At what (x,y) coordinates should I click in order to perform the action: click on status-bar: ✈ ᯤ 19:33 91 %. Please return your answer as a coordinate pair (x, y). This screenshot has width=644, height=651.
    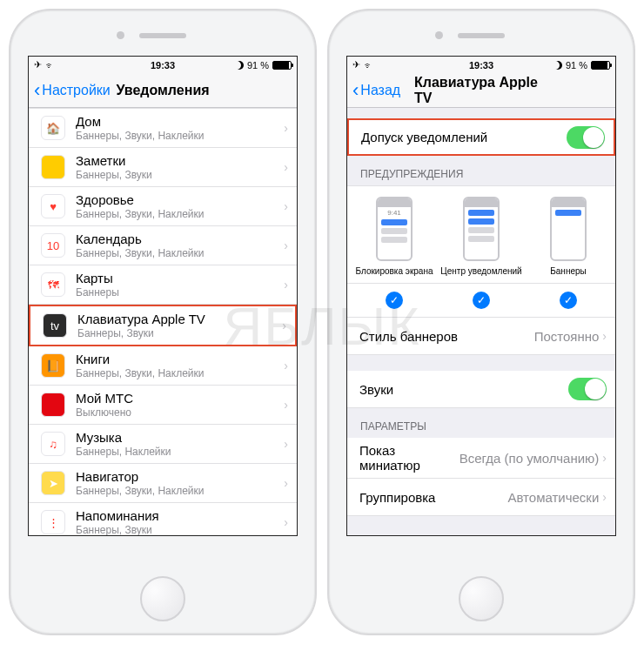
    Looking at the image, I should click on (481, 64).